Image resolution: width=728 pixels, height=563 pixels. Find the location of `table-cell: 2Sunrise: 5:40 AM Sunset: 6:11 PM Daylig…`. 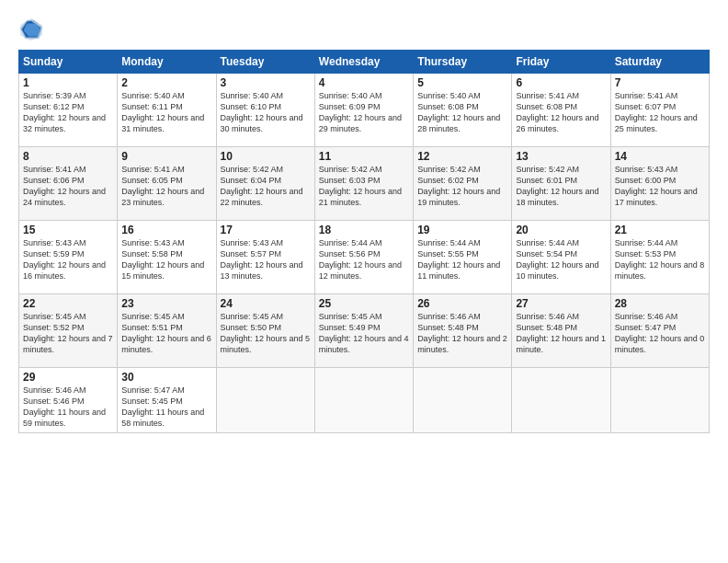

table-cell: 2Sunrise: 5:40 AM Sunset: 6:11 PM Daylig… is located at coordinates (167, 110).